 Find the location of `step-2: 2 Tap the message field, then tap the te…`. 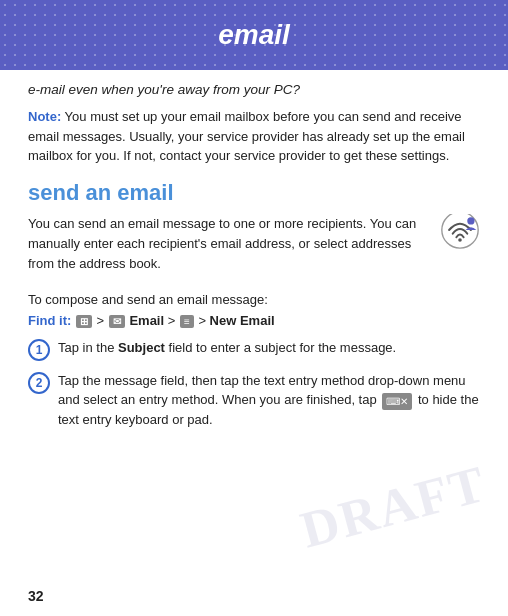

step-2: 2 Tap the message field, then tap the te… is located at coordinates (254, 400).